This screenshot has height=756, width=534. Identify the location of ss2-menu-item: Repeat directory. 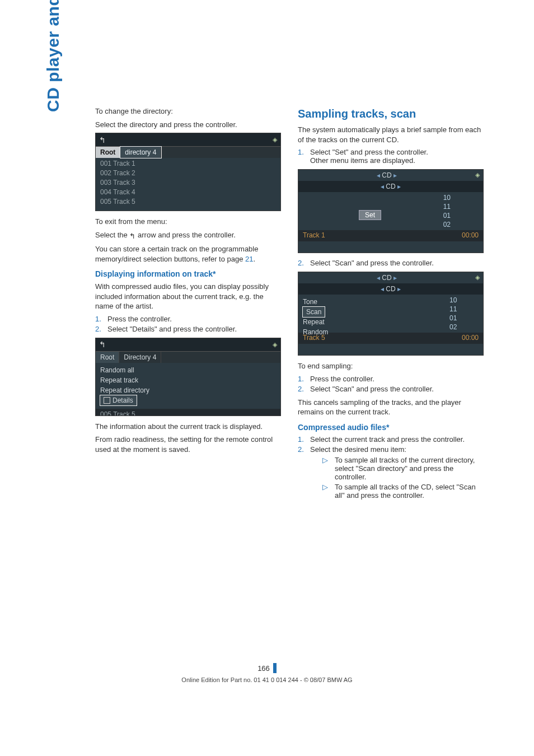
(188, 390).